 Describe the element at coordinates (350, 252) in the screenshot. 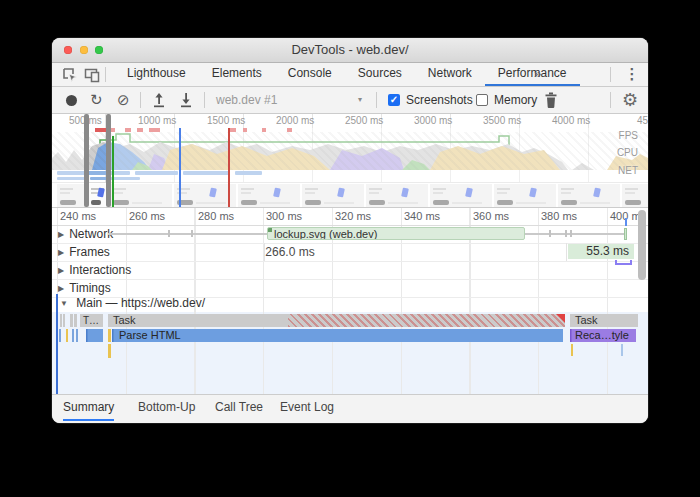

I see `frames-track-row: ▶Frames` at that location.